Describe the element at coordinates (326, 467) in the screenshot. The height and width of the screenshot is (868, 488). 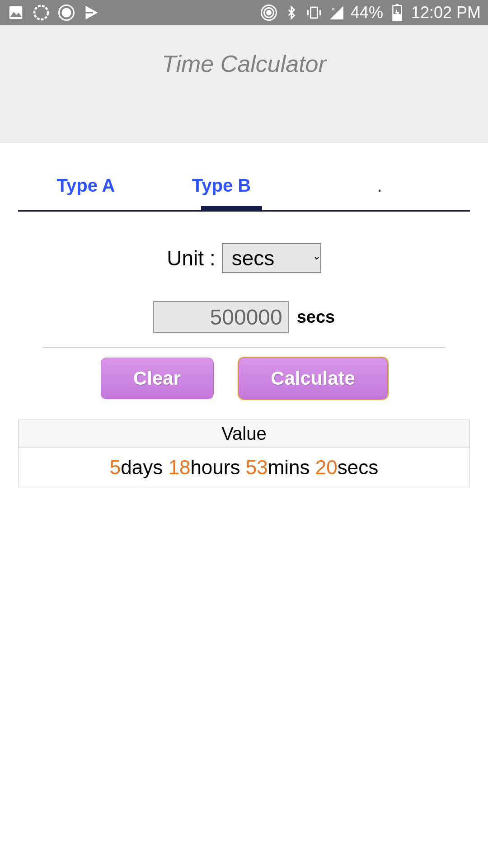
I see `result-secs-num: 20` at that location.